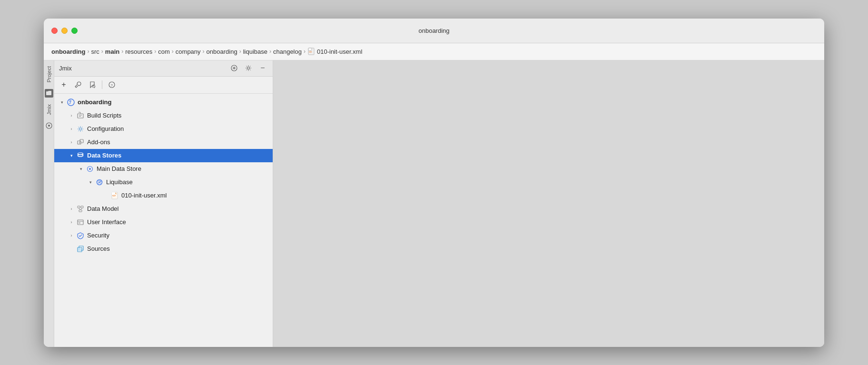 This screenshot has width=868, height=365. Describe the element at coordinates (71, 236) in the screenshot. I see `chevron-right-icon-6: ›` at that location.